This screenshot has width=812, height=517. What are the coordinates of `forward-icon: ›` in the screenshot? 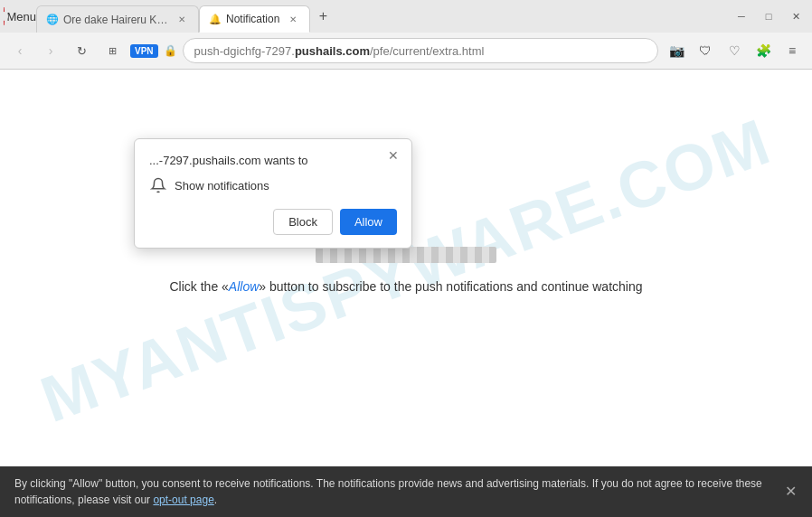 It's located at (51, 51).